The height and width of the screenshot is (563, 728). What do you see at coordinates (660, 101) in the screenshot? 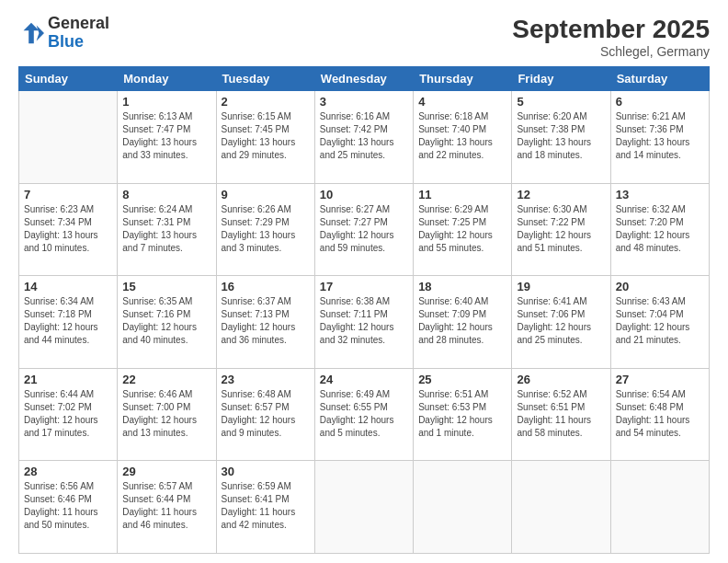
I see `day-number: 6` at bounding box center [660, 101].